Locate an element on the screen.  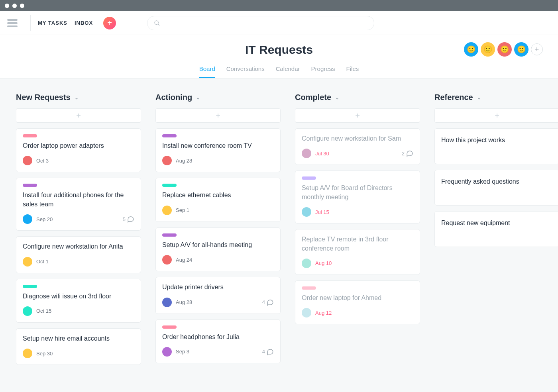
task-card: Order headphones for Julia Sep 3 4 is located at coordinates (218, 341).